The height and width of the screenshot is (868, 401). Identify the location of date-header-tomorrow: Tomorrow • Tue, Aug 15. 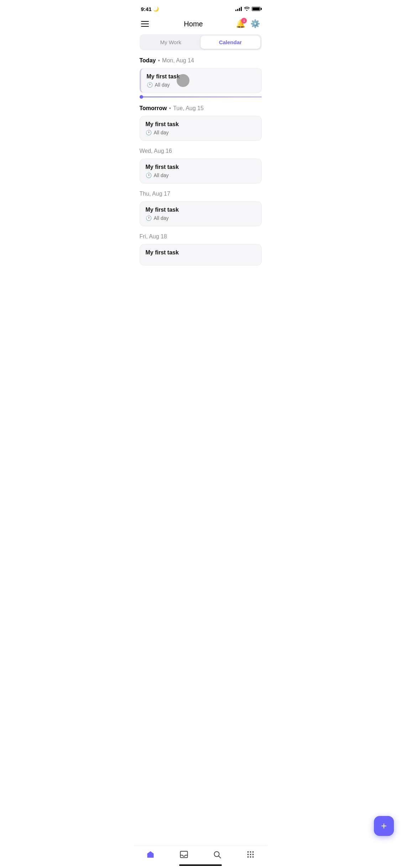
(201, 108).